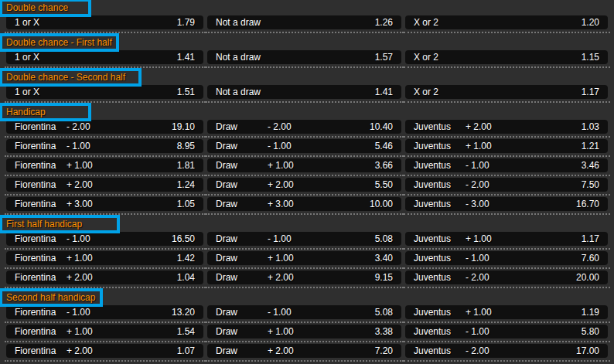  Describe the element at coordinates (507, 258) in the screenshot. I see `odds-cell: Juventus- 1.007.60` at that location.